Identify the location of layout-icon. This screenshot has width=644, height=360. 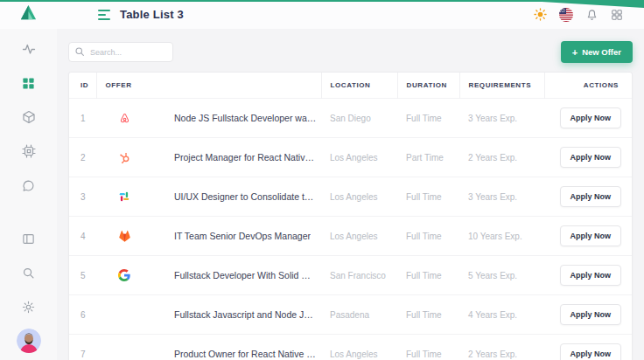
(28, 241).